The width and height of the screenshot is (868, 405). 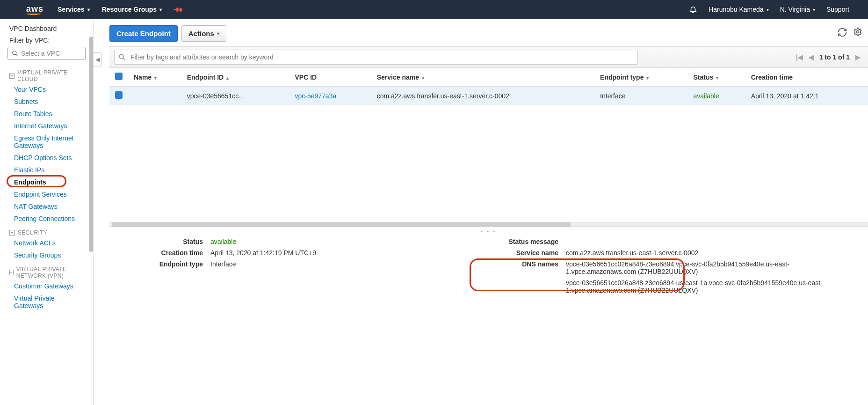 I want to click on endpoints-table: Name▾ Endpoint ID▴ VPC ID Service name▾ …, so click(x=489, y=86).